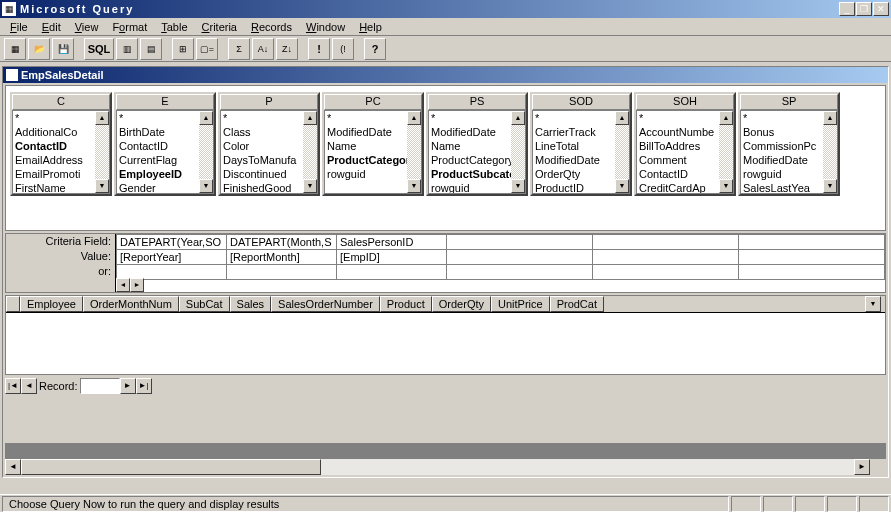 The width and height of the screenshot is (891, 512). Describe the element at coordinates (406, 304) in the screenshot. I see `column-header: Product` at that location.